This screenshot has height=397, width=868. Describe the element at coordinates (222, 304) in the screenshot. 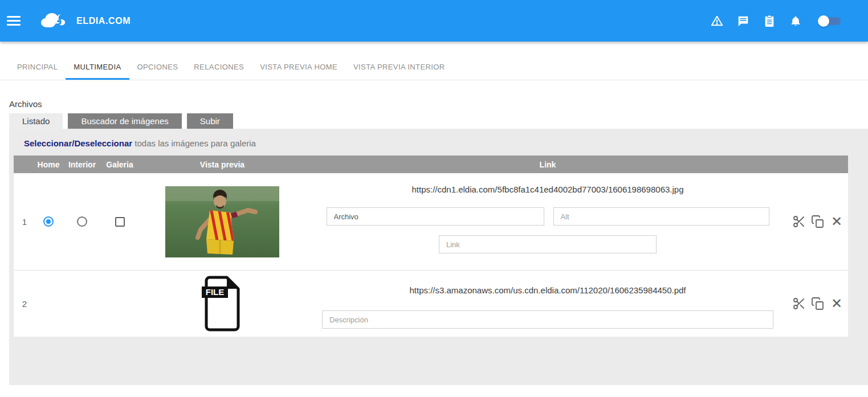

I see `file-icon: FILE` at that location.